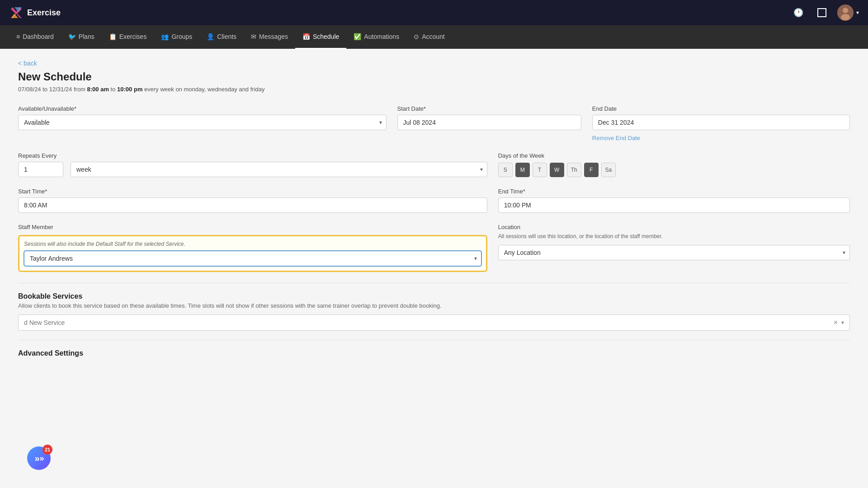 The width and height of the screenshot is (868, 488). What do you see at coordinates (39, 458) in the screenshot?
I see `notification-badge: » 21` at bounding box center [39, 458].